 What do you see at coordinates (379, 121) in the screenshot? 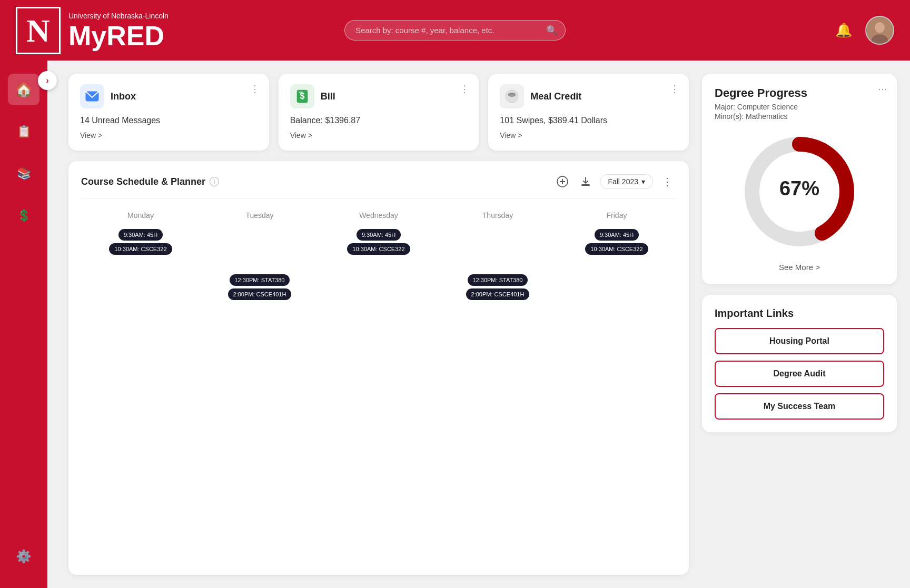
I see `bill-value: Balance: $1396.87` at bounding box center [379, 121].